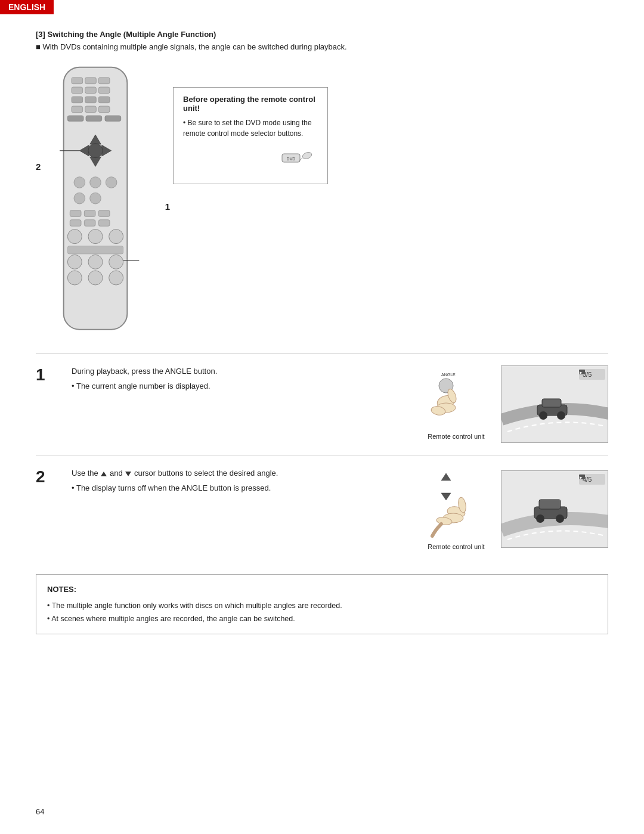 This screenshot has height=834, width=644. What do you see at coordinates (322, 404) in the screenshot?
I see `step1-row: 1 During playback, press the ANGLE butto…` at bounding box center [322, 404].